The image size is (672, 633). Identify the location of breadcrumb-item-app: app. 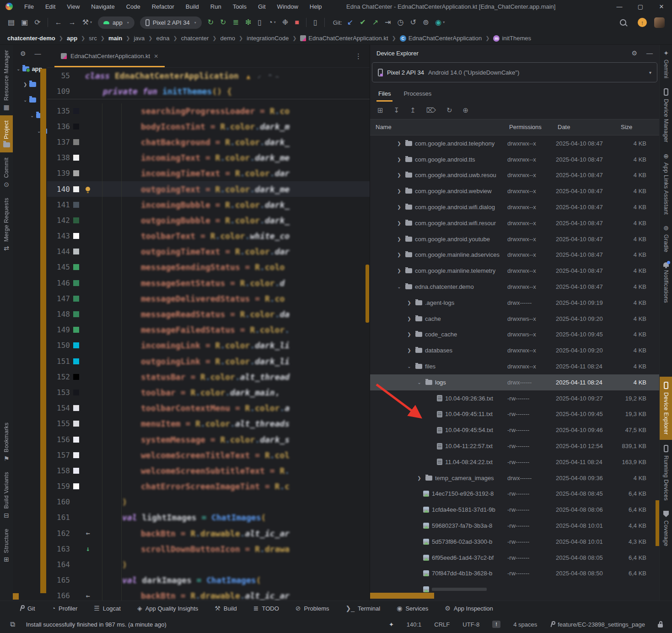
(72, 38).